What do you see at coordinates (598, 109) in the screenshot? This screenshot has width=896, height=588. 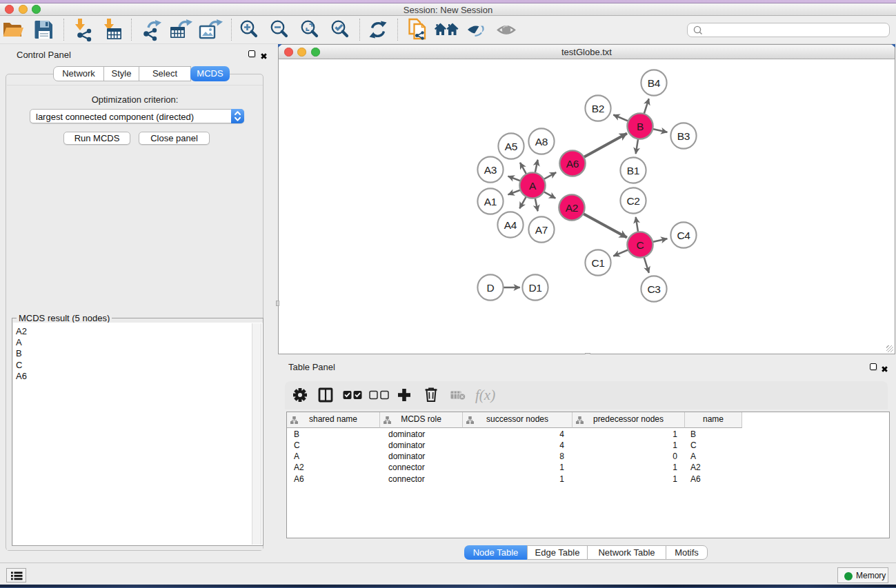 I see `svg-text: B2` at bounding box center [598, 109].